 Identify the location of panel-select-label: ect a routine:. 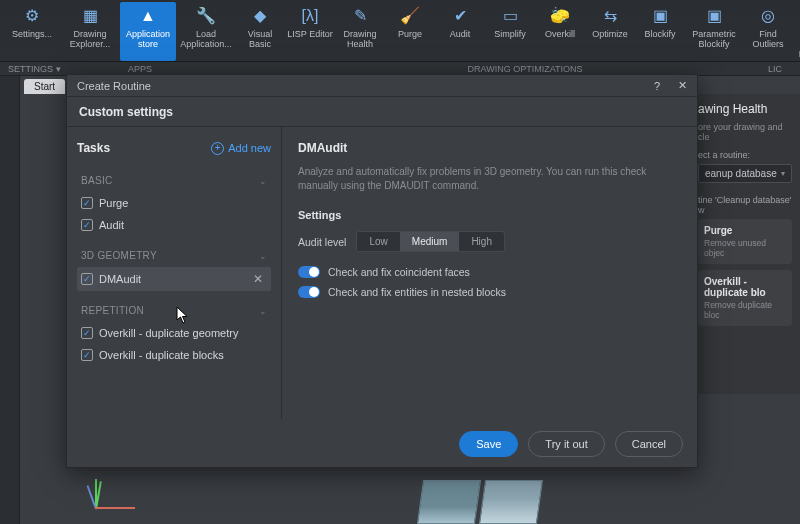
(745, 155).